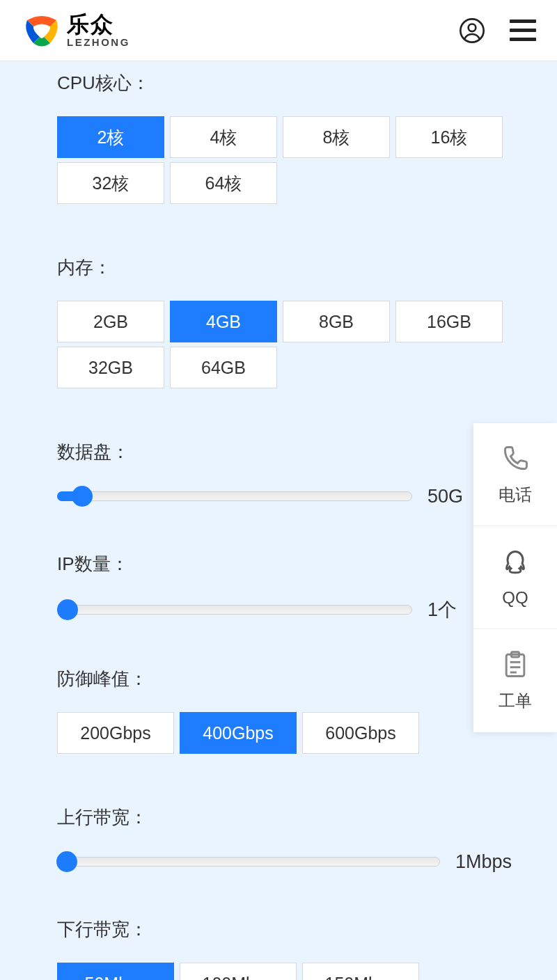  I want to click on brand-logo: 乐众 LEZHONG, so click(75, 31).